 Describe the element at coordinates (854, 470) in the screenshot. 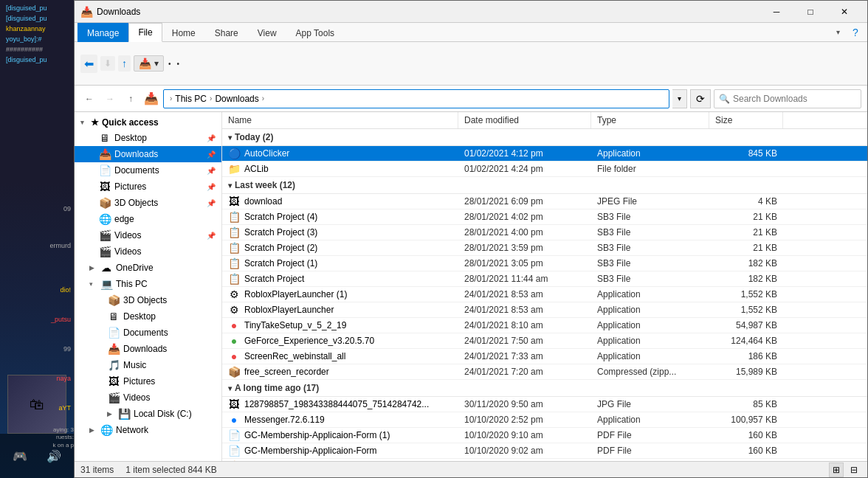

I see `view-large-icons-button: ⊟` at that location.